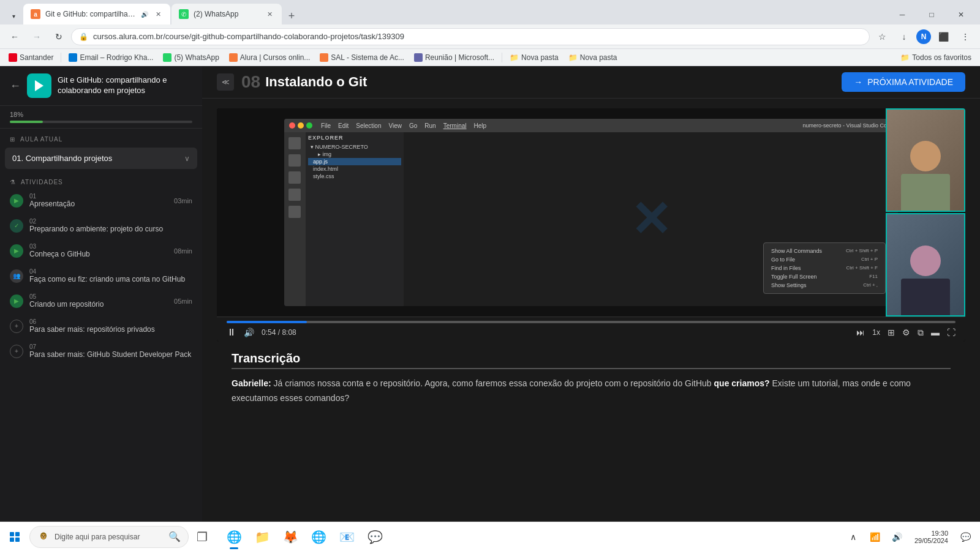 Image resolution: width=980 pixels, height=551 pixels. Describe the element at coordinates (355, 219) in the screenshot. I see `vscode-file-explorer: EXPLORER ▾ NUMERO-SECRETO ▸ img app.js i…` at that location.